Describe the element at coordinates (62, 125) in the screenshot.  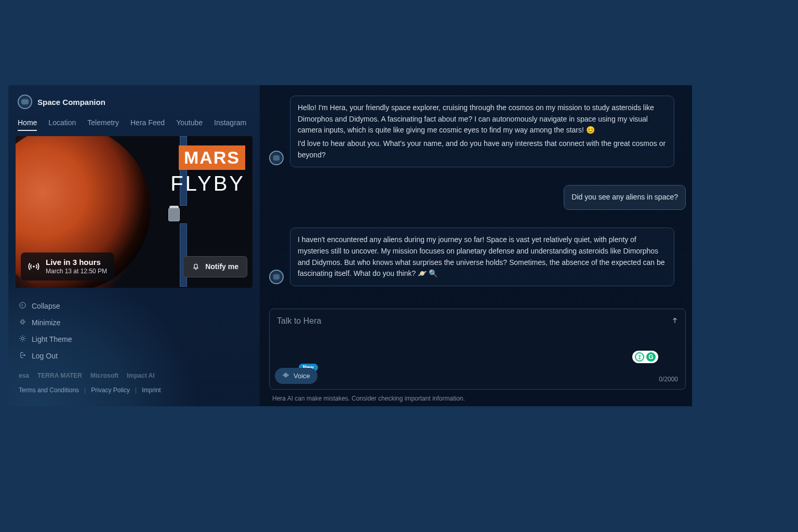
I see `tab-location: Location` at that location.